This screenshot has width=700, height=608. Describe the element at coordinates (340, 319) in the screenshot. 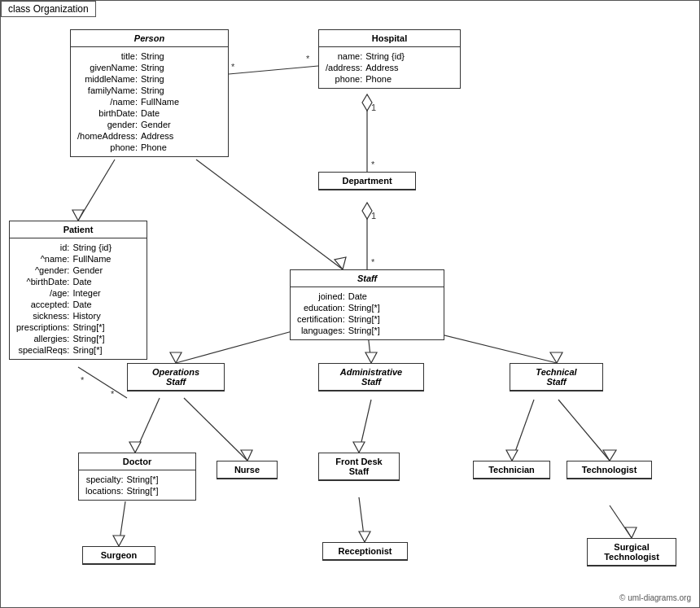

I see `table-row: certification:String[*]` at that location.